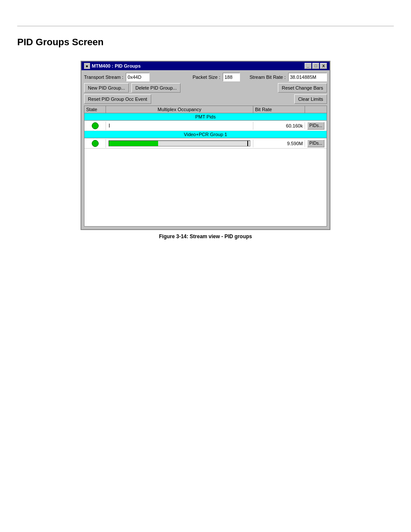  Describe the element at coordinates (103, 77) in the screenshot. I see `transport-stream-label: Transport Stream :` at that location.